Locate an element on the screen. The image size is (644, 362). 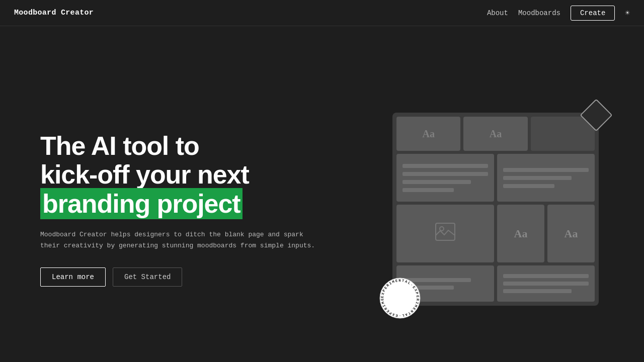
experimental-stamp: EXPERIMENTAL·EXPERIMENTAL·EXPERIMENTAL·E… is located at coordinates (400, 298).